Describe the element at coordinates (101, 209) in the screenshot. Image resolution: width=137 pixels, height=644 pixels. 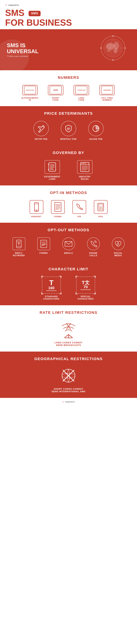
I see `optin-item-pos: POS` at that location.